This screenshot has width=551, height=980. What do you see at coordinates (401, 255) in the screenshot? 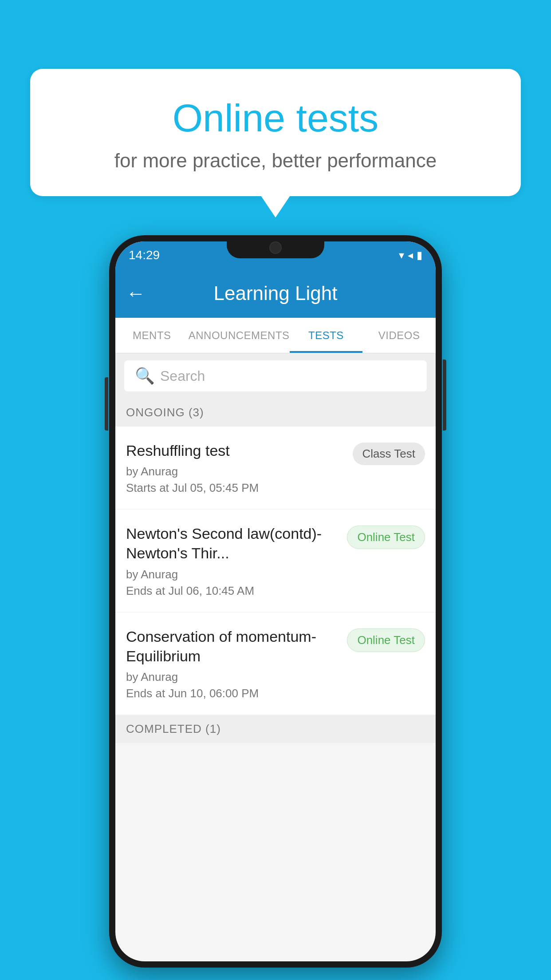
I see `wifi-icon: ▾` at bounding box center [401, 255].